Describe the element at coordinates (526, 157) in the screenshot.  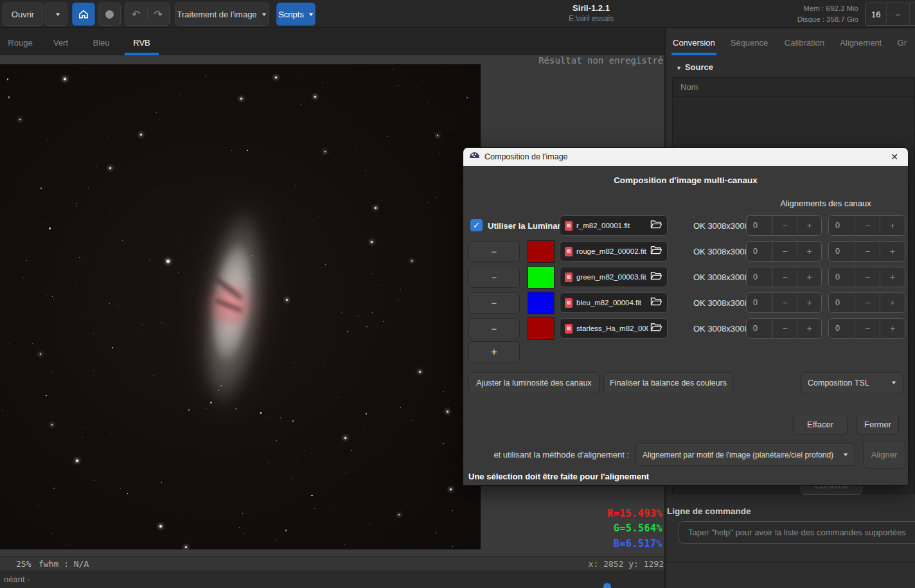
I see `dialog-title: Composition de l'image` at that location.